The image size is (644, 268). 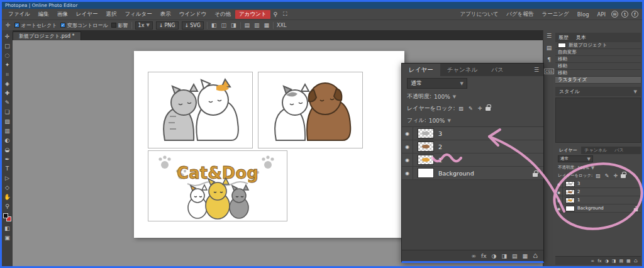 I want to click on group-icon: ▤, so click(x=514, y=256).